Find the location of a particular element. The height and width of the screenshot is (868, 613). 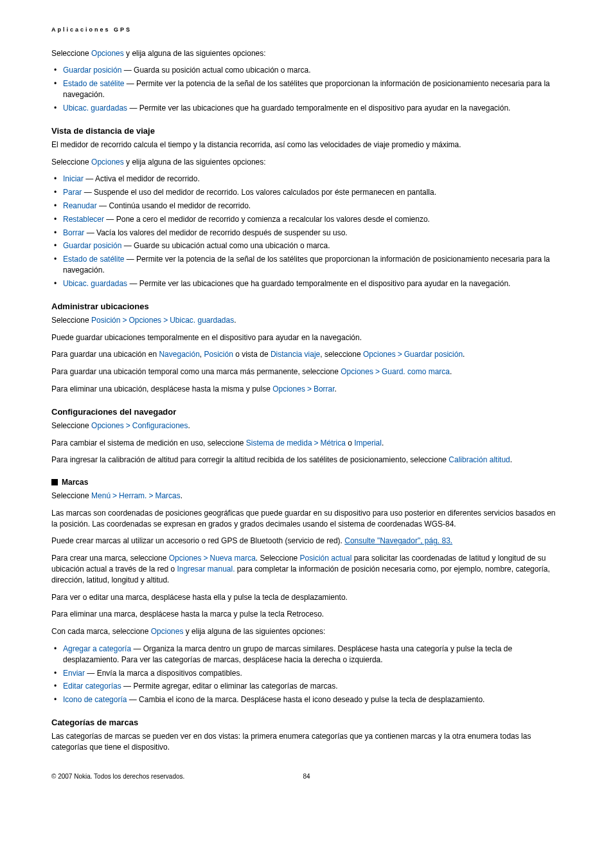

footer-copyright: © 2007 Nokia. Todos los derechos reserva… is located at coordinates (170, 777).